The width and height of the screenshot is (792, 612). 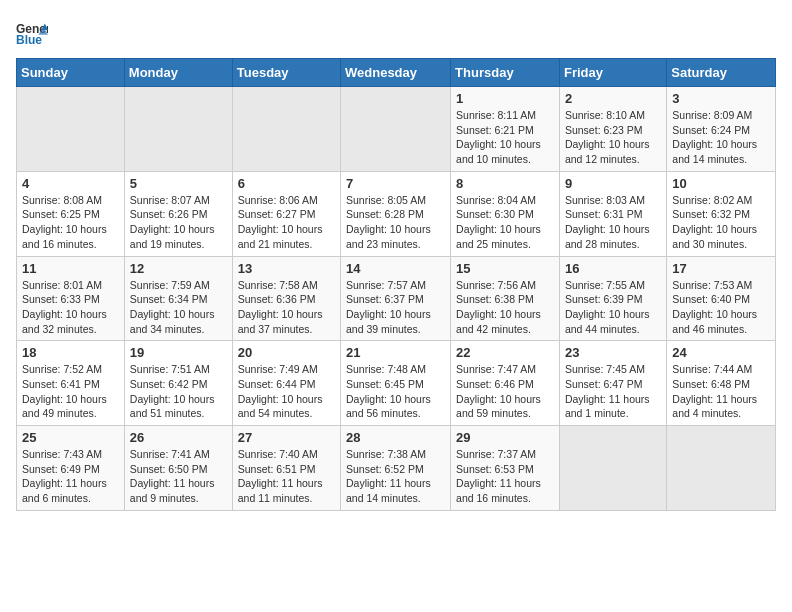 I want to click on day-number: 21, so click(x=396, y=352).